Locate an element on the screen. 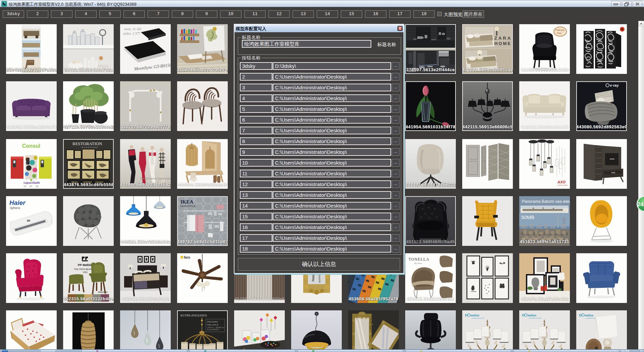  svg-text: lightera is located at coordinates (15, 208).